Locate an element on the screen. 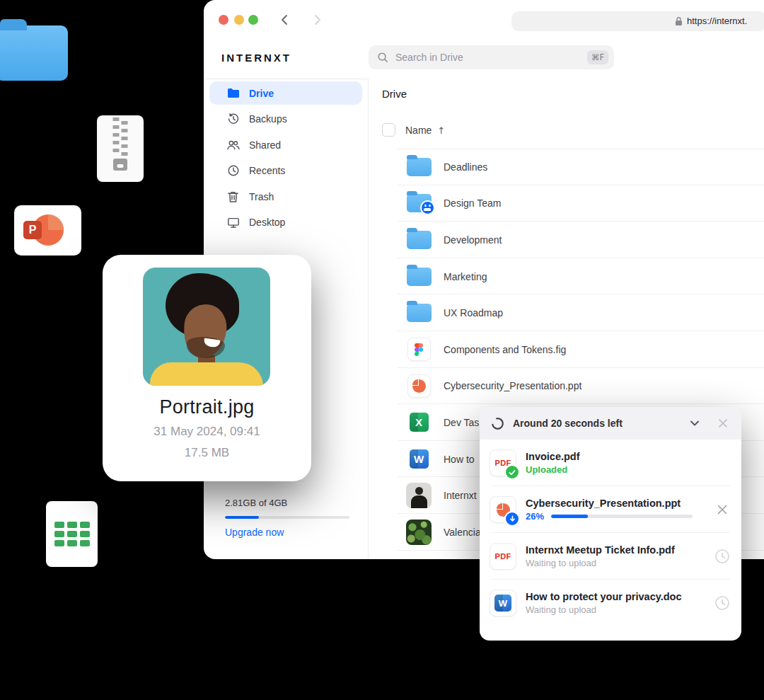 The height and width of the screenshot is (700, 764). monitor-icon is located at coordinates (233, 222).